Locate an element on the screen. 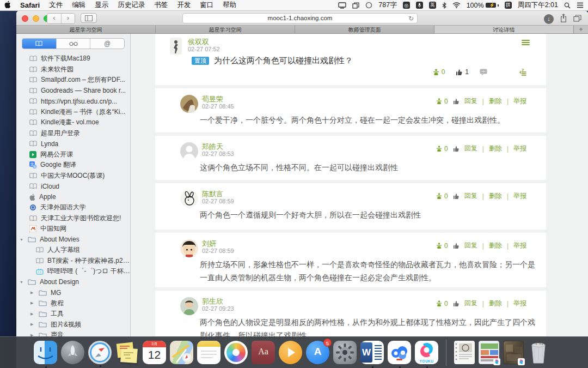 This screenshot has height=368, width=588. bookmark-item: 天津工业大学图书馆欢迎您! is located at coordinates (73, 219).